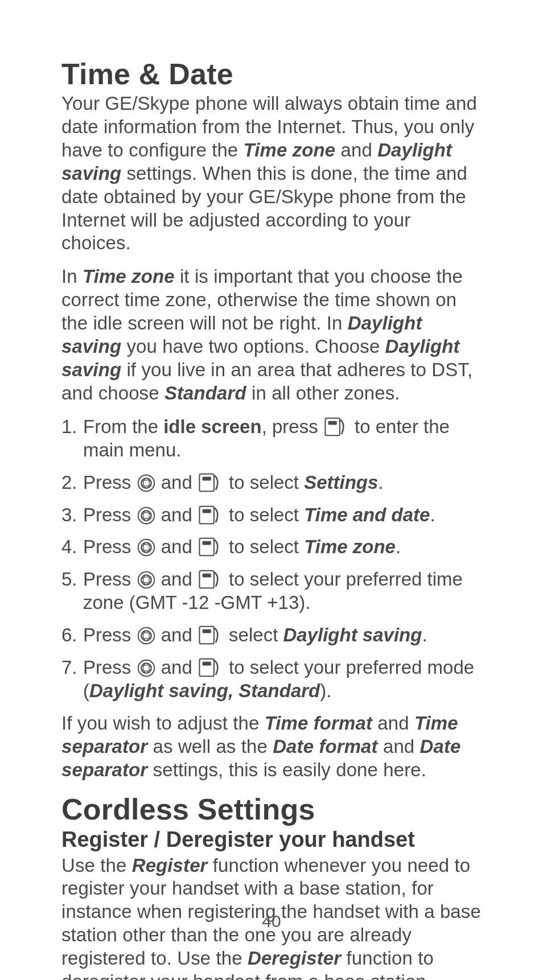 This screenshot has height=980, width=543. I want to click on term-standard: Standard, so click(205, 393).